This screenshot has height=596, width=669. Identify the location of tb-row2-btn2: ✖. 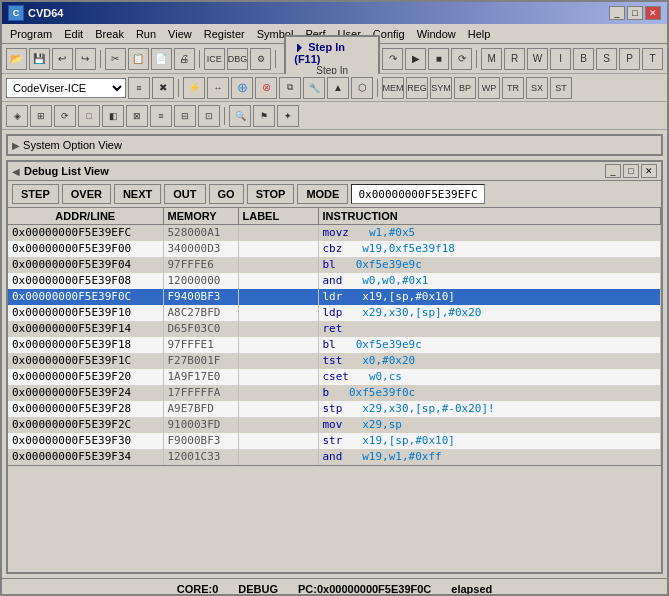
(163, 88).